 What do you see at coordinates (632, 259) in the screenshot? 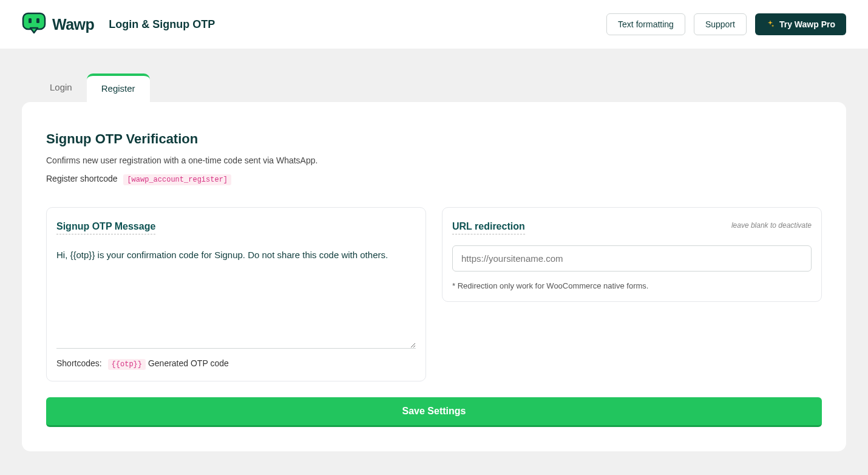
I see `url-redirection-input` at bounding box center [632, 259].